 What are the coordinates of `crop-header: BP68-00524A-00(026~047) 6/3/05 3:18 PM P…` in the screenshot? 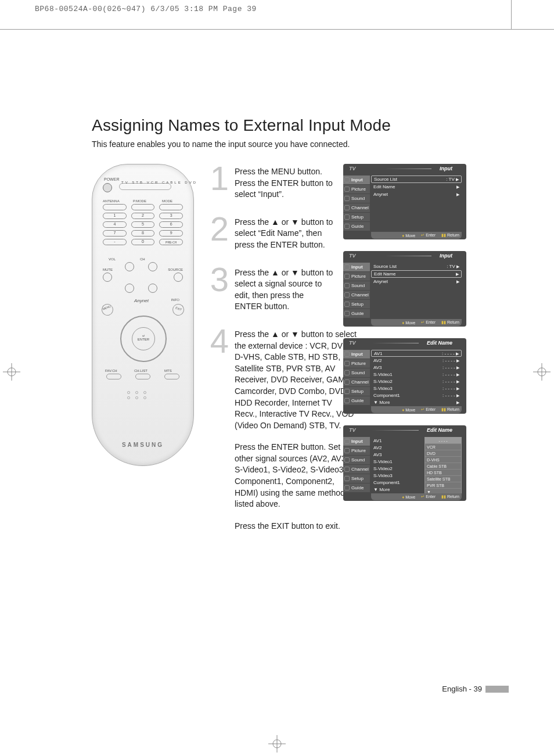 It's located at (146, 9).